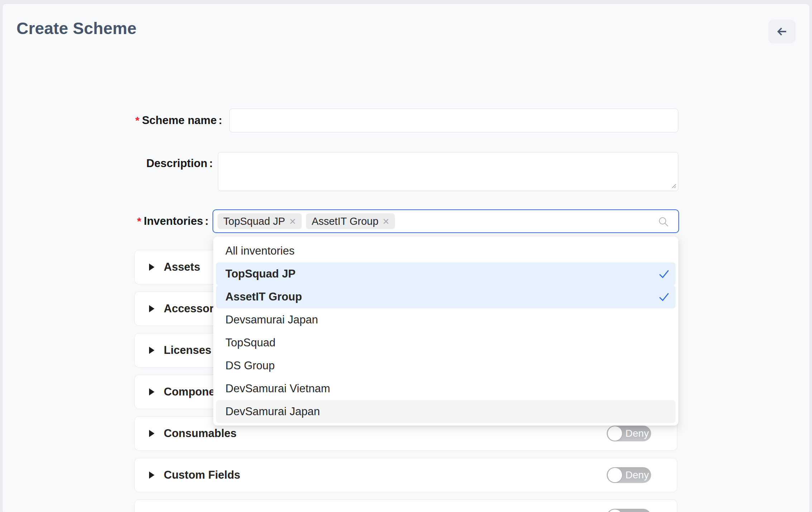 The width and height of the screenshot is (812, 512). What do you see at coordinates (446, 320) in the screenshot?
I see `dropdown-option-devsamurai-japan-1: Devsamurai Japan` at bounding box center [446, 320].